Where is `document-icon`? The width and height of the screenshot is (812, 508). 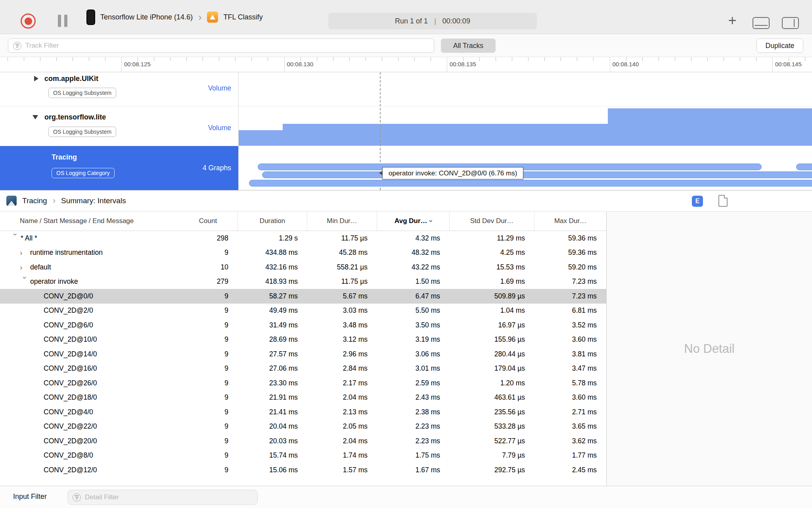
document-icon is located at coordinates (723, 201).